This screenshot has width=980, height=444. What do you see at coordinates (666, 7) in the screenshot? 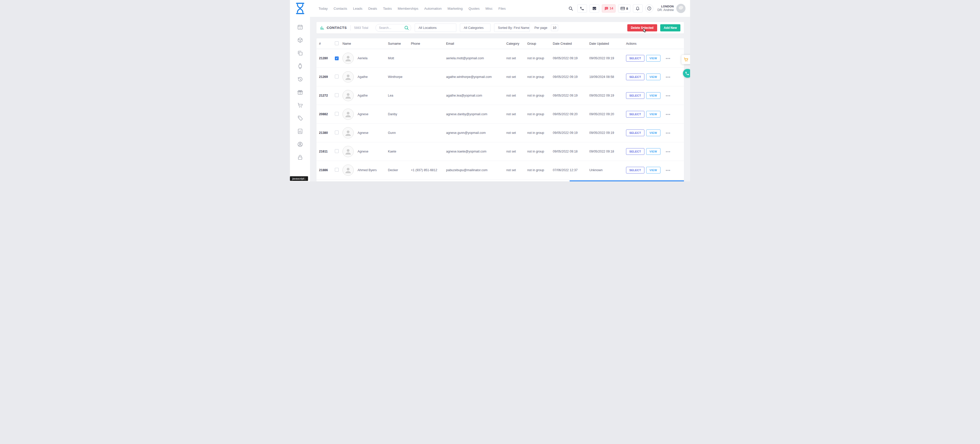
I see `user-location: LONDON` at bounding box center [666, 7].